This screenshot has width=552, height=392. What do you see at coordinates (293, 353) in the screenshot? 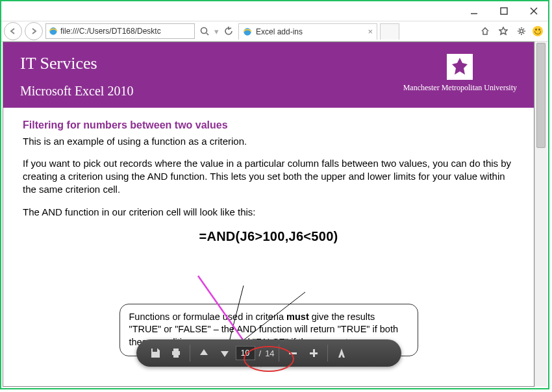
I see `zoom-out-icon` at bounding box center [293, 353].